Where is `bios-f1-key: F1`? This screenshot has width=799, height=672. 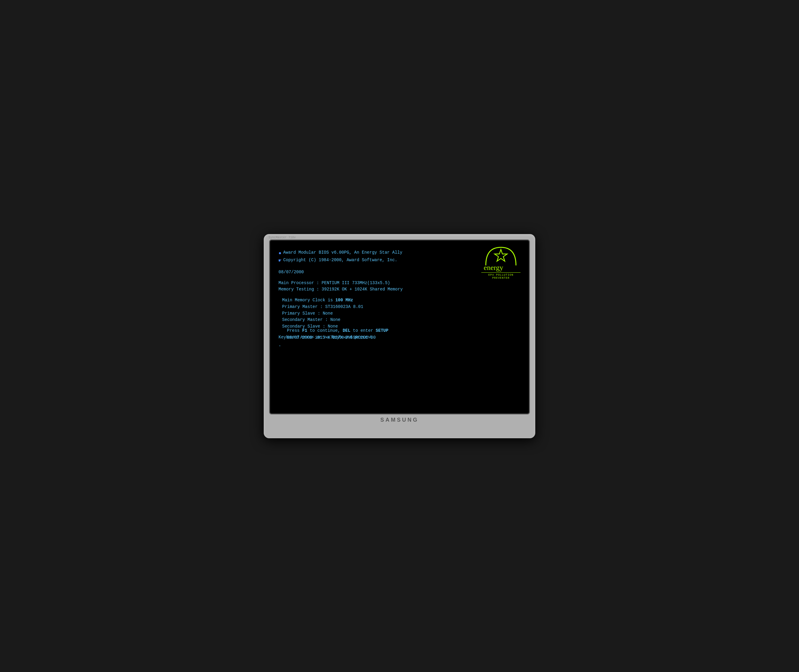 bios-f1-key: F1 is located at coordinates (305, 331).